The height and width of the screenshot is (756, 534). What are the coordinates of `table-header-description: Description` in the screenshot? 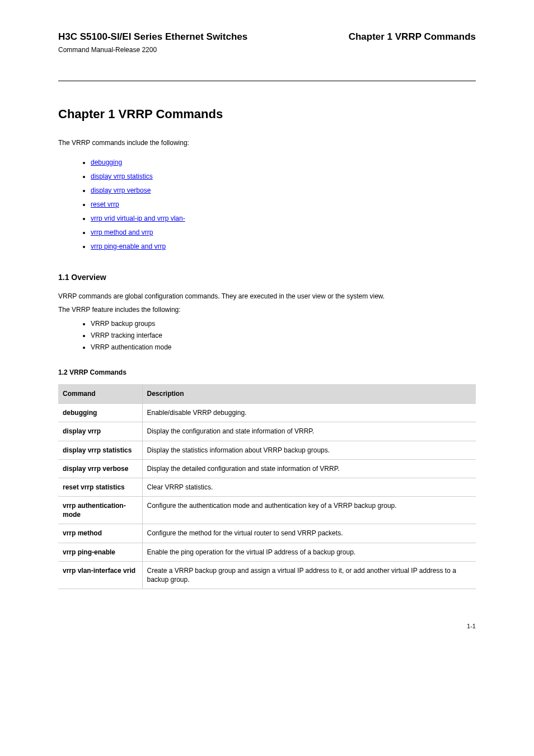 It's located at (309, 394).